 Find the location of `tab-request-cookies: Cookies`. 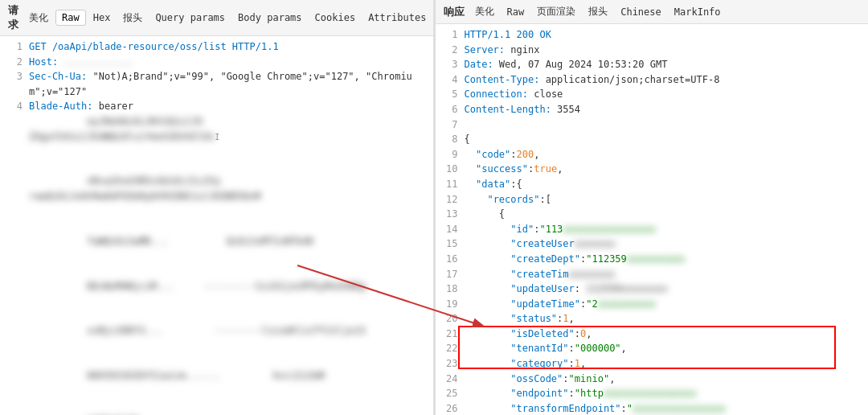

tab-request-cookies: Cookies is located at coordinates (336, 18).